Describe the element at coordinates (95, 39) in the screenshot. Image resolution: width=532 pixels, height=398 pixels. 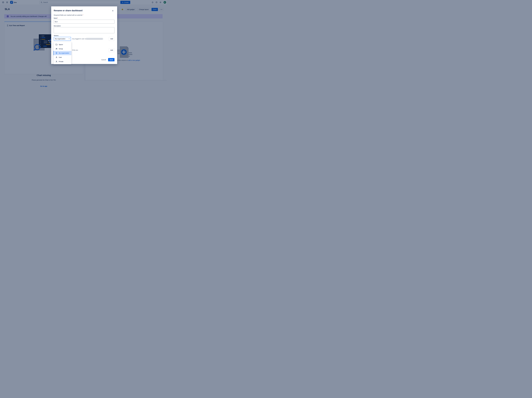
I see `org-name-redacted-pill` at that location.